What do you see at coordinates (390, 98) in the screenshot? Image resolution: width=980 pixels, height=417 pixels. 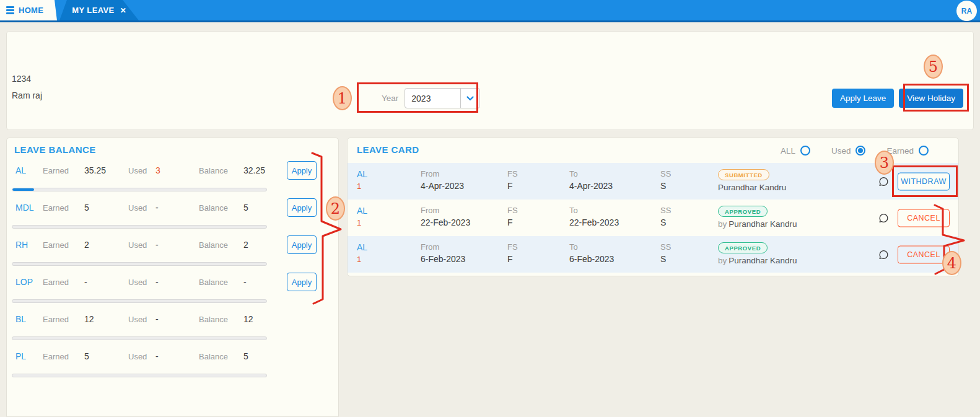 I see `year-label: Year` at bounding box center [390, 98].